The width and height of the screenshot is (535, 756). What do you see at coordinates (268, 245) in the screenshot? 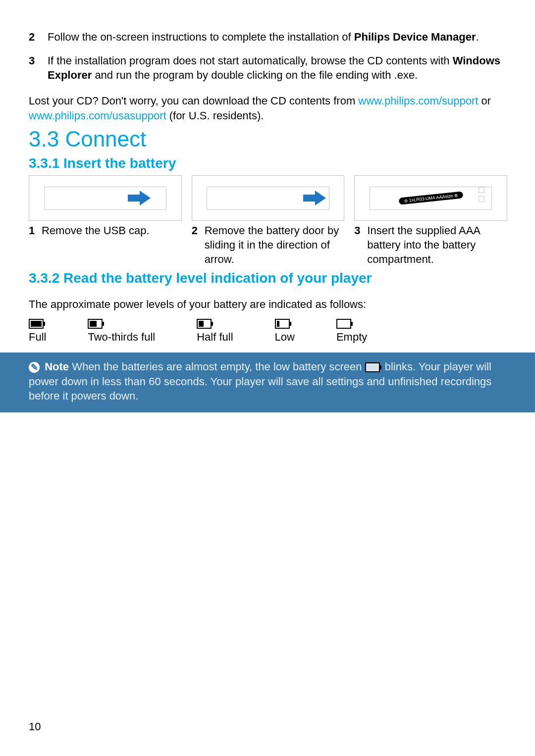
I see `figure-caption-2: 2 Remove the battery door by sliding it …` at bounding box center [268, 245].